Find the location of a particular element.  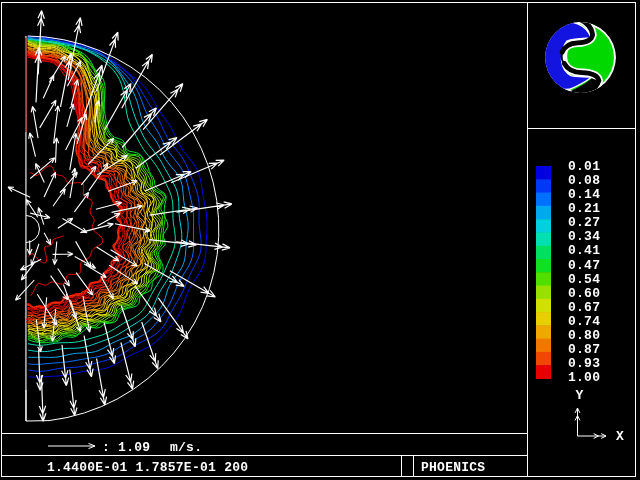

svg-text: 0.34 is located at coordinates (584, 236).